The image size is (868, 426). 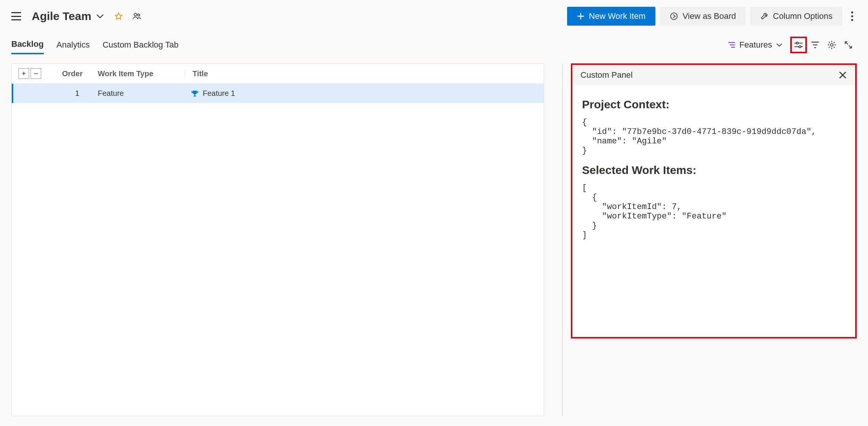 What do you see at coordinates (714, 170) in the screenshot?
I see `selected-items-heading: Selected Work Items:` at bounding box center [714, 170].